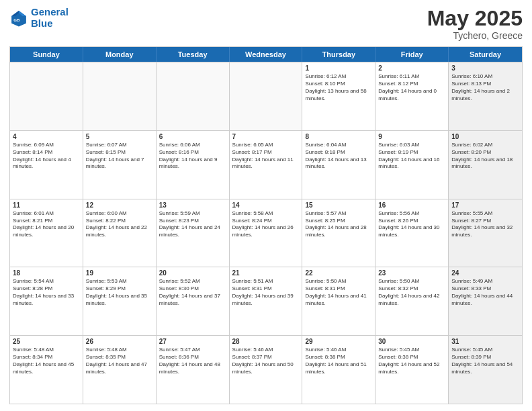 This screenshot has width=532, height=411. What do you see at coordinates (193, 156) in the screenshot?
I see `day-info: Sunrise: 6:06 AM Sunset: 8:16 PM Dayligh…` at bounding box center [193, 156].